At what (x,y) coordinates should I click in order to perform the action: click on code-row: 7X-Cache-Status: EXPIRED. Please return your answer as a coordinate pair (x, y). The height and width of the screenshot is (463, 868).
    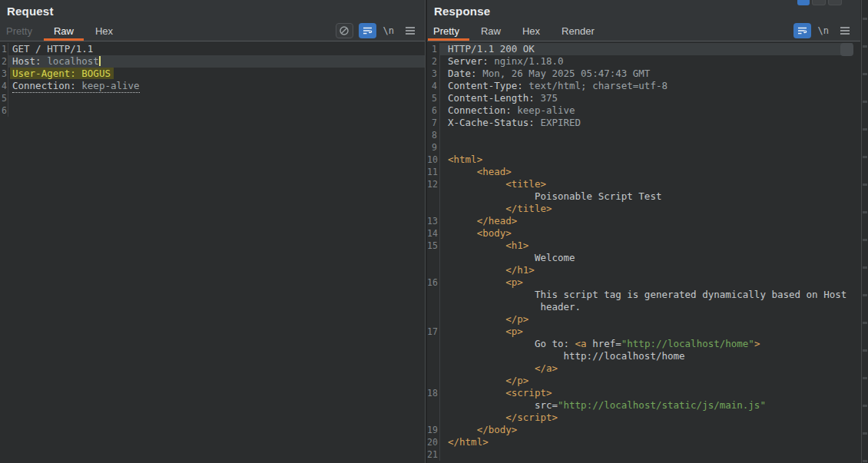
    Looking at the image, I should click on (640, 123).